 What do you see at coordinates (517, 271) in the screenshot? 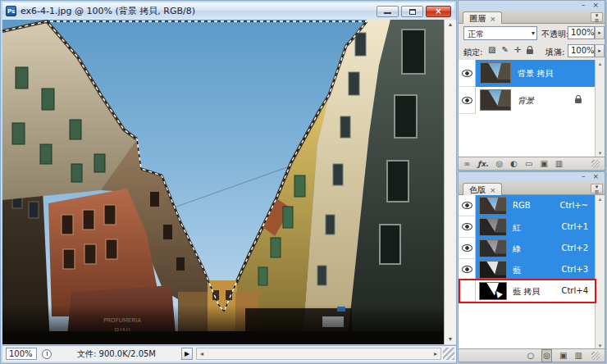
I see `channel-name: 藍` at bounding box center [517, 271].